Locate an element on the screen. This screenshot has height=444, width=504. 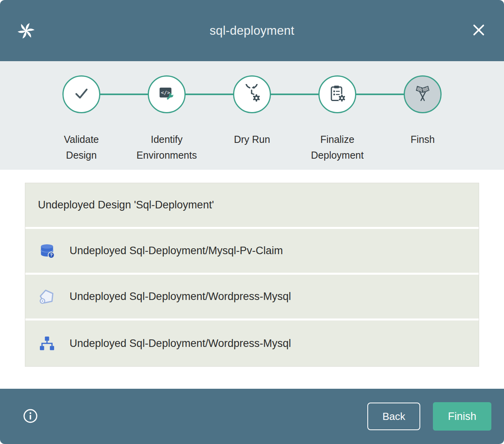
close-button is located at coordinates (479, 31).